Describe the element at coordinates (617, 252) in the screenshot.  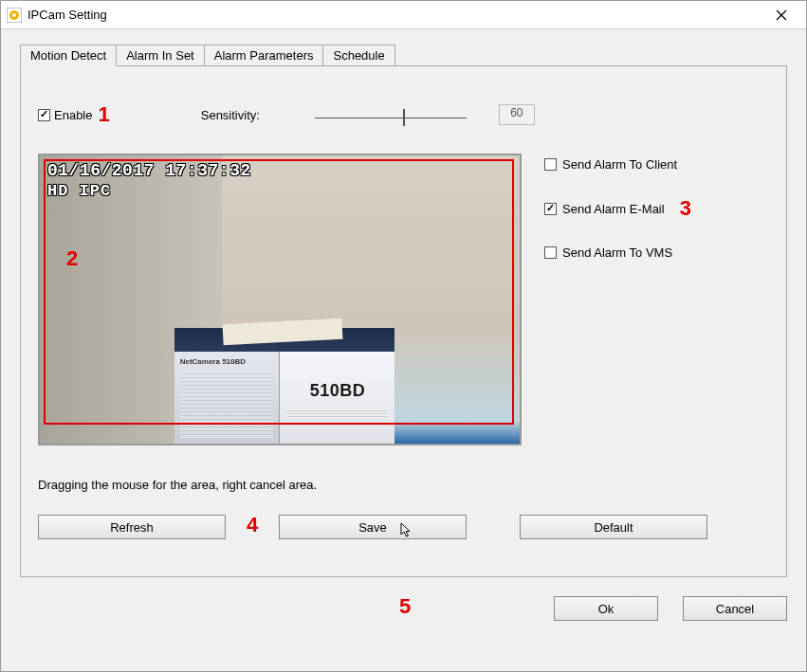
I see `send-alarm-vms-label: Send Alarm To VMS` at that location.